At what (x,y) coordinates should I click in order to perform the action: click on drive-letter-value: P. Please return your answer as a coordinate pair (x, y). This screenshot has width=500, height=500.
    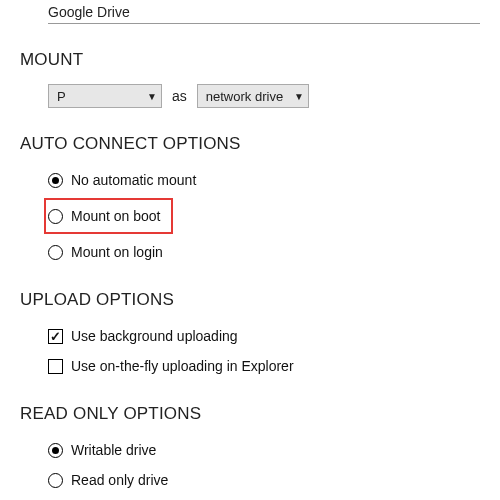
    Looking at the image, I should click on (62, 96).